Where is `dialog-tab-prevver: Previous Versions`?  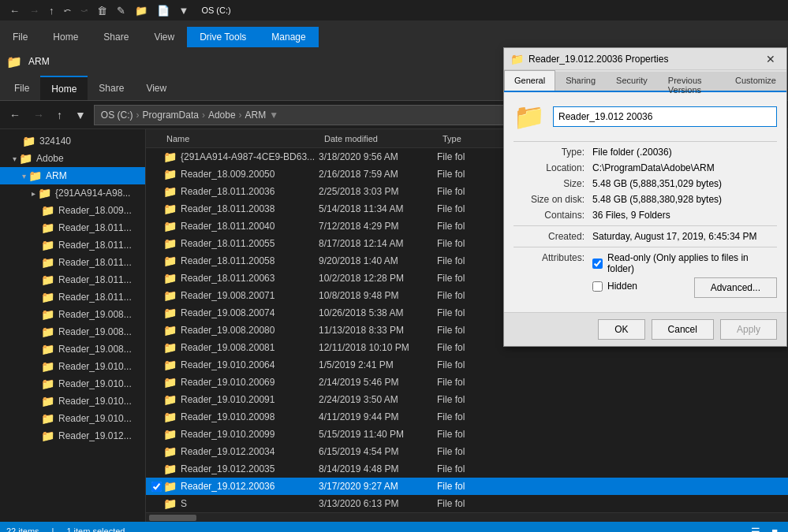
dialog-tab-prevver: Previous Versions is located at coordinates (691, 81).